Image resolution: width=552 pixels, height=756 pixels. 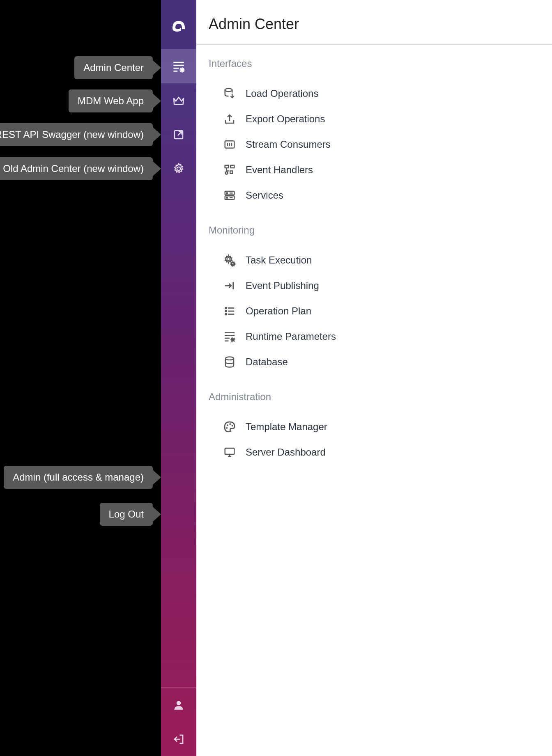 What do you see at coordinates (76, 135) in the screenshot?
I see `tooltip-rest-api-swagger: REST API Swagger (new window)` at bounding box center [76, 135].